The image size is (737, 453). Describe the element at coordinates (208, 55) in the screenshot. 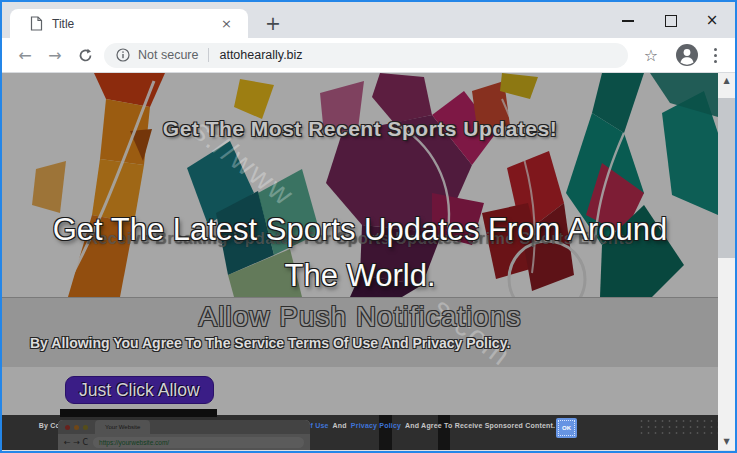

I see `omnibox-divider` at that location.